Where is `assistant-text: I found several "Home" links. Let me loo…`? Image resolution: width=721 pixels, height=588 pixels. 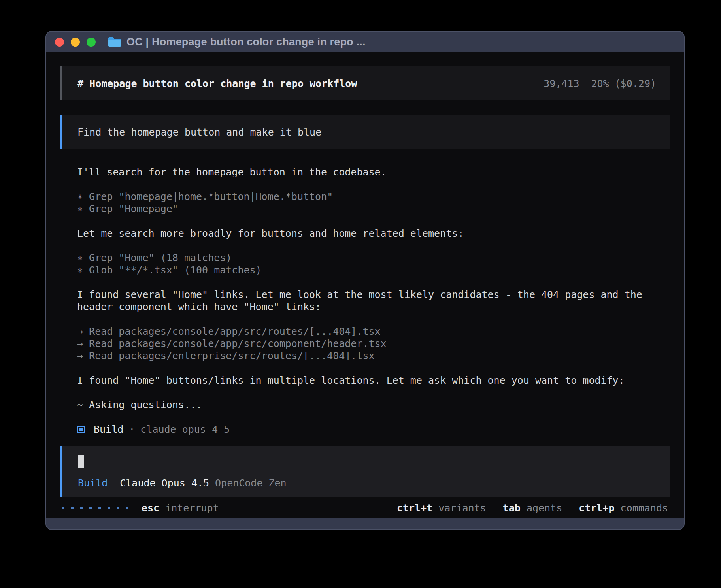
assistant-text: I found several "Home" links. Let me loo… is located at coordinates (372, 301).